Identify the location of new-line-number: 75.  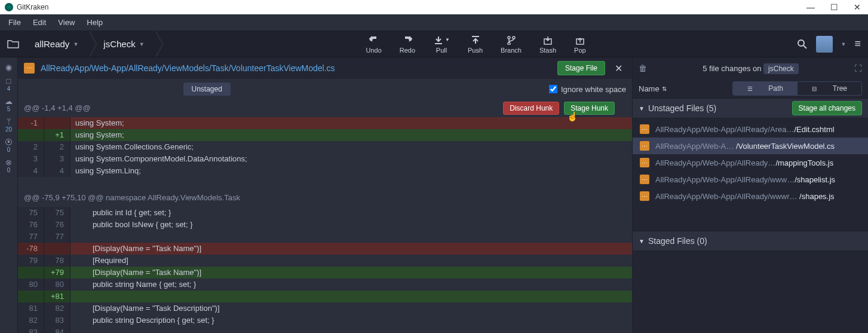
(57, 213).